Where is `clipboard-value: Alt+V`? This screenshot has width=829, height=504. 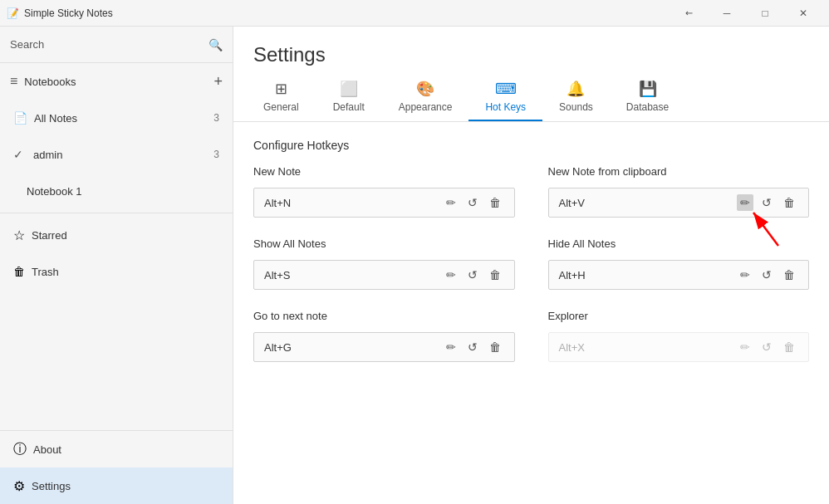
clipboard-value: Alt+V is located at coordinates (571, 203).